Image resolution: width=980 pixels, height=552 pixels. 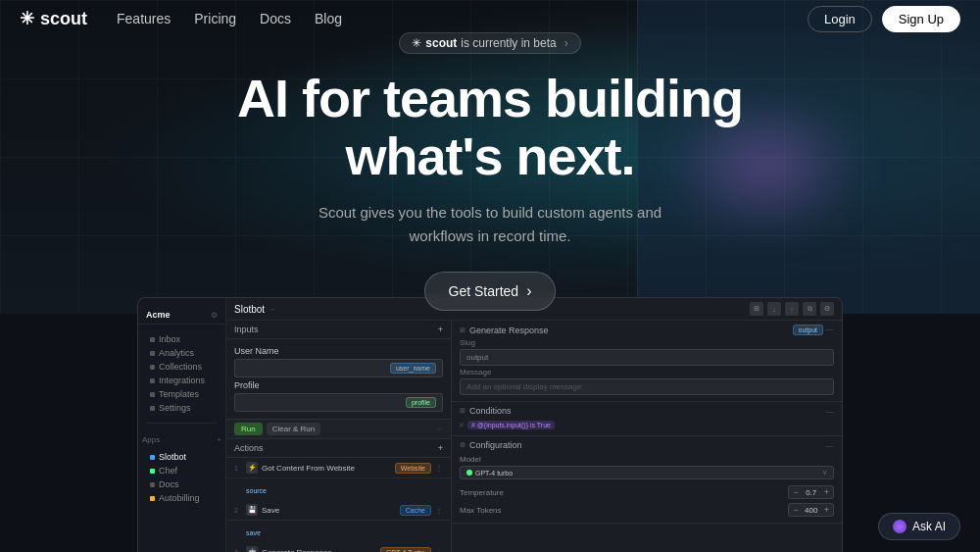 I want to click on inputs-label: Inputs, so click(x=247, y=329).